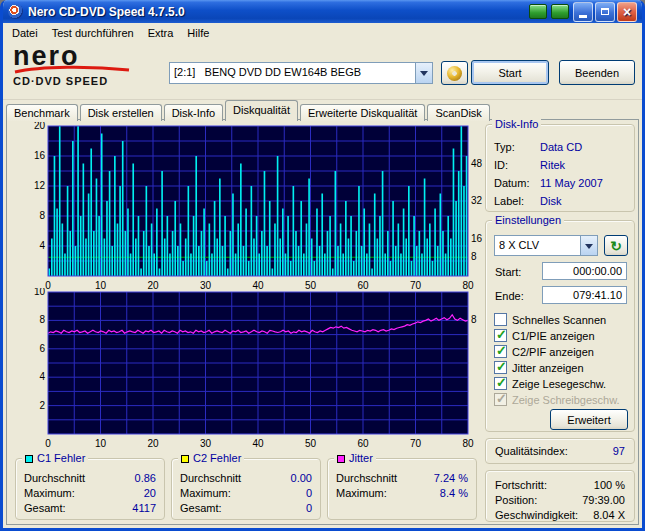 This screenshot has height=531, width=645. Describe the element at coordinates (90, 489) in the screenshot. I see `c1-stats-box: C1 Fehler Durchschnitt 0.86 Maximum: 20 …` at that location.